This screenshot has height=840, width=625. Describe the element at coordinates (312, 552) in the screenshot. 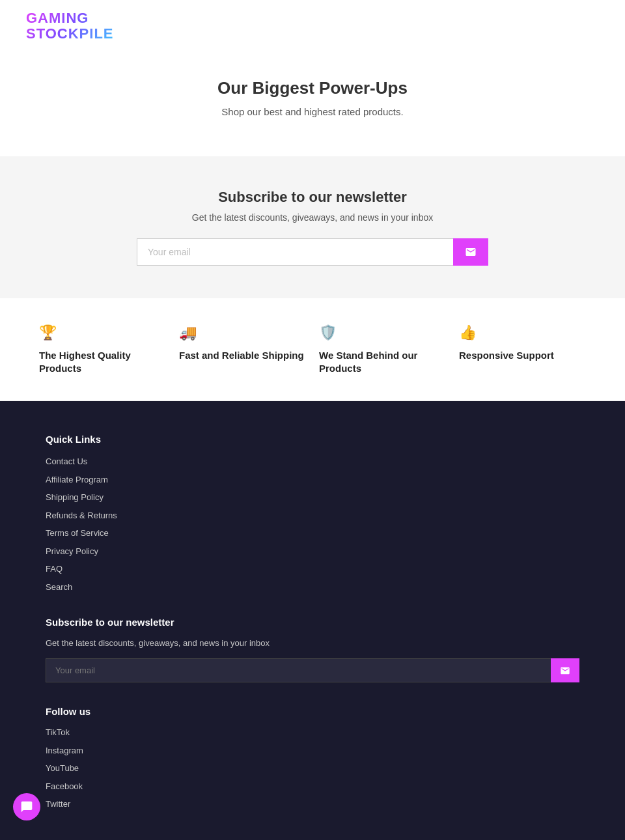

I see `link-privacy-policy: Privacy Policy` at that location.